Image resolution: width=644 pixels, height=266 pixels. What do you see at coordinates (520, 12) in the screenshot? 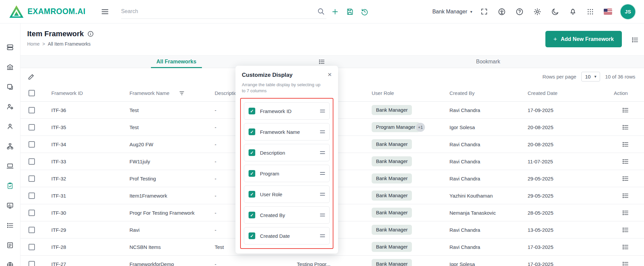
I see `help-icon` at bounding box center [520, 12].